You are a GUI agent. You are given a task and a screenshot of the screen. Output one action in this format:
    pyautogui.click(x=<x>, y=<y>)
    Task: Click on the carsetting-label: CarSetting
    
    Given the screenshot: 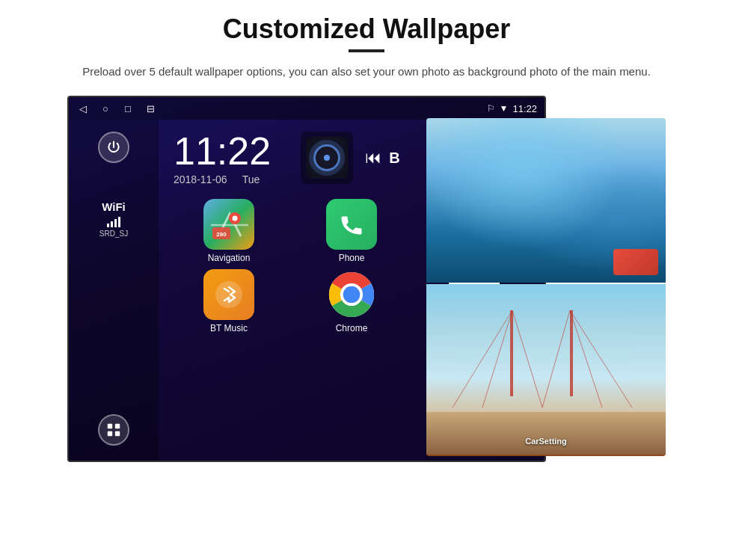 What is the action you would take?
    pyautogui.click(x=546, y=441)
    